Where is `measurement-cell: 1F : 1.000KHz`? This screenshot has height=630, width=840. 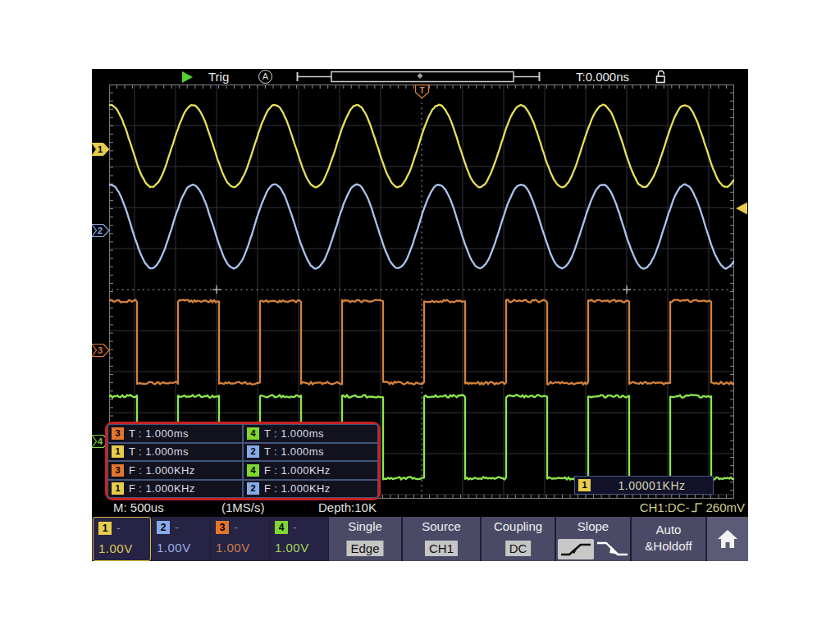
measurement-cell: 1F : 1.000KHz is located at coordinates (176, 489).